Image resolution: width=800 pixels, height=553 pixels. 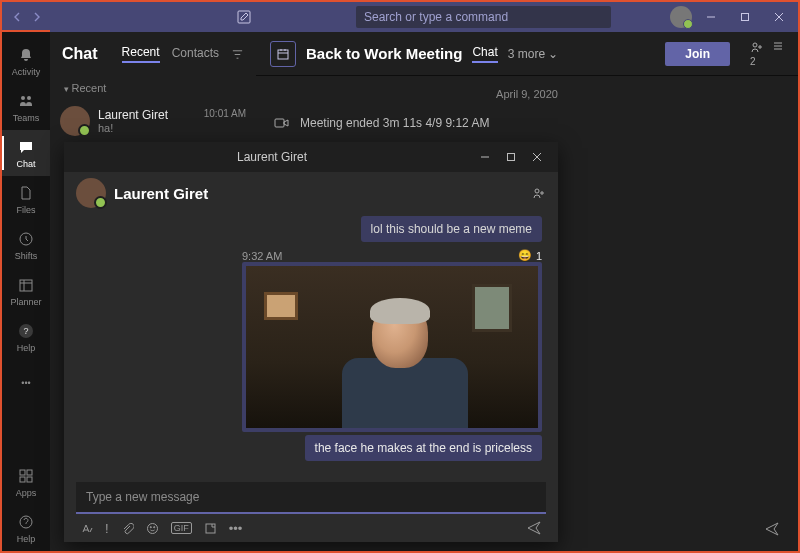 I want to click on conversation-main: Laurent Giret ha!, so click(x=147, y=121).